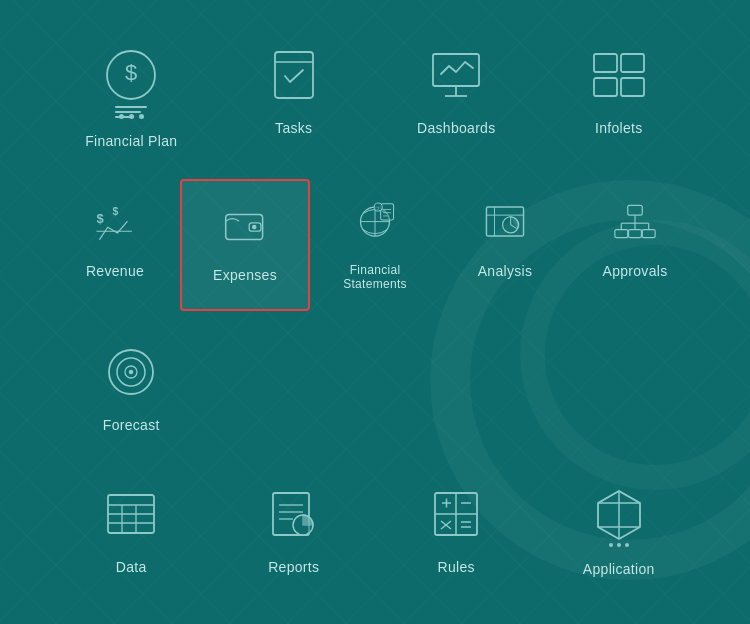 This screenshot has height=624, width=750. What do you see at coordinates (456, 75) in the screenshot?
I see `dashboards-icon` at bounding box center [456, 75].